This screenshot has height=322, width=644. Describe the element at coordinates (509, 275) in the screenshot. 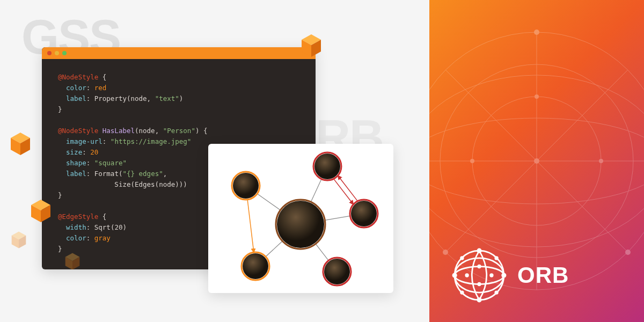

I see `orb-logo: ORB` at that location.